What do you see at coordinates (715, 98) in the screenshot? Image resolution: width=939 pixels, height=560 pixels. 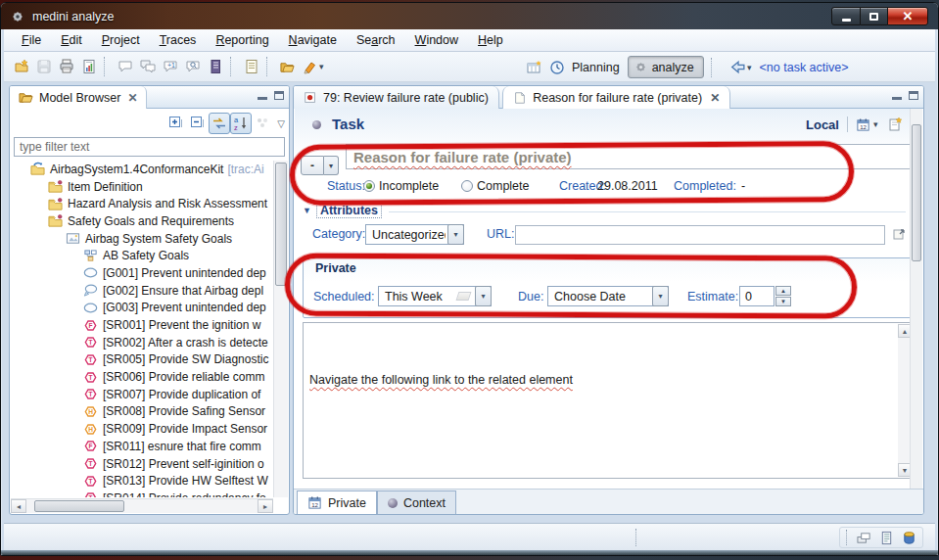 I see `close-editor-tab-icon: ✕` at bounding box center [715, 98].